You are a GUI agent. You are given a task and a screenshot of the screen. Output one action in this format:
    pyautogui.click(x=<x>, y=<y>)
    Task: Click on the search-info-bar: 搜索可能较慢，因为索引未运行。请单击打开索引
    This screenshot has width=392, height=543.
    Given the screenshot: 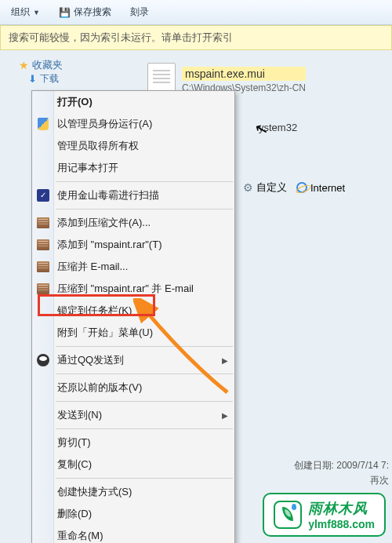 What is the action you would take?
    pyautogui.click(x=196, y=38)
    